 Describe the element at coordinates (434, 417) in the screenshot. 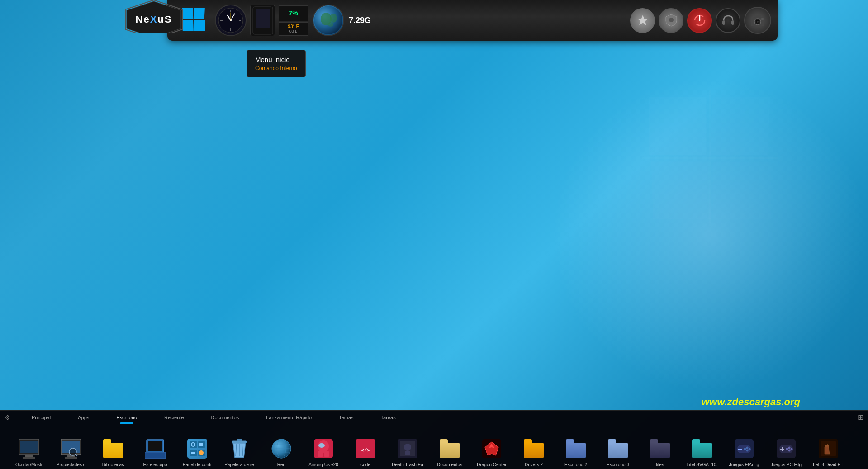

I see `taskbar-tabs: ⚙ Principal Apps Escritorio Reciente Doc…` at that location.